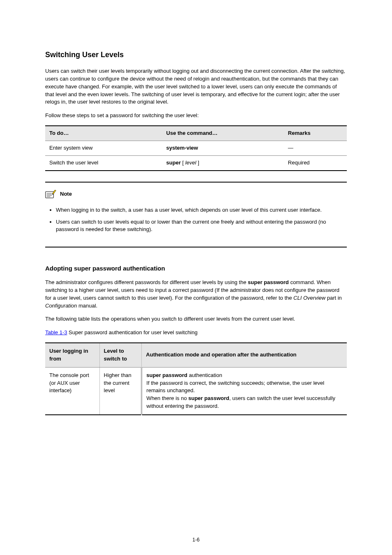 The height and width of the screenshot is (555, 392). What do you see at coordinates (196, 333) in the screenshot?
I see `table-caption: Table 1-3 Super password authentication …` at bounding box center [196, 333].